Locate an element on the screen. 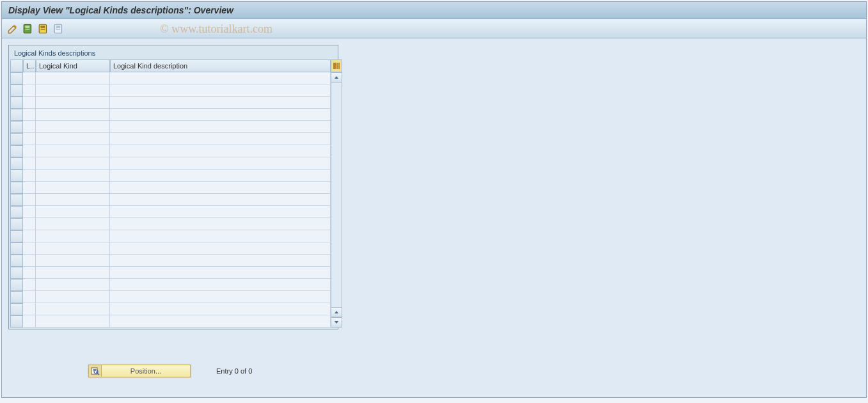  deselect-all-icon is located at coordinates (59, 29).